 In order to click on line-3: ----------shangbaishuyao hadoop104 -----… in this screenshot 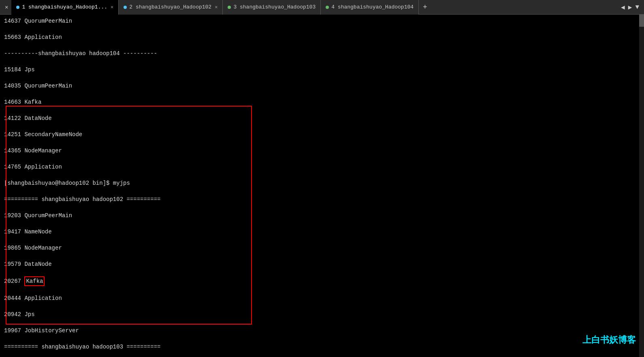, I will do `click(322, 53)`.